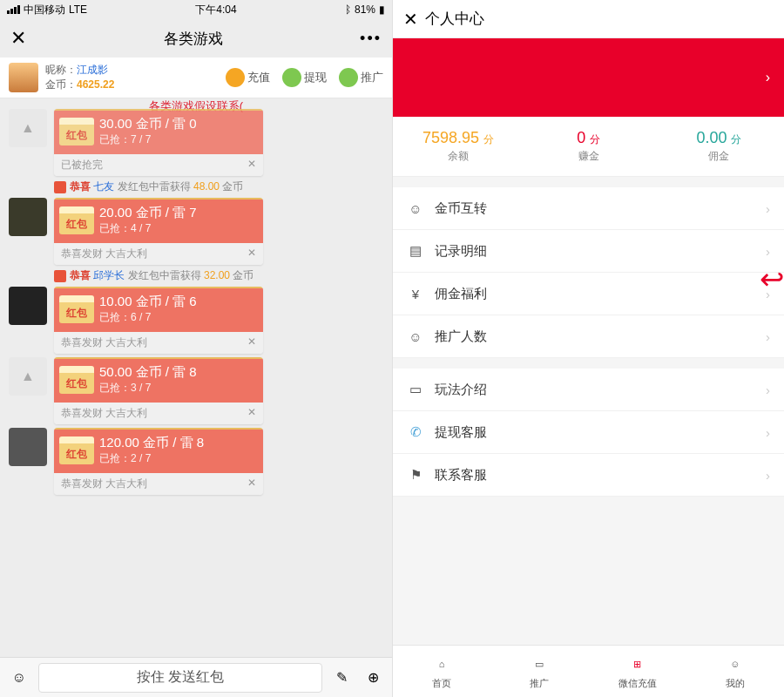  What do you see at coordinates (589, 78) in the screenshot?
I see `profile-banner: ›` at bounding box center [589, 78].